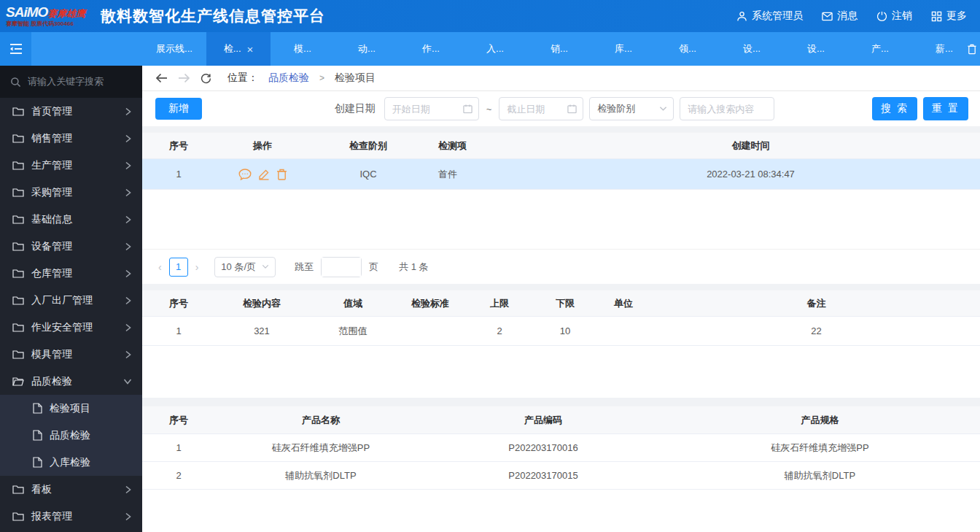  I want to click on submenu-item-quality-inspection: 品质检验, so click(71, 435).